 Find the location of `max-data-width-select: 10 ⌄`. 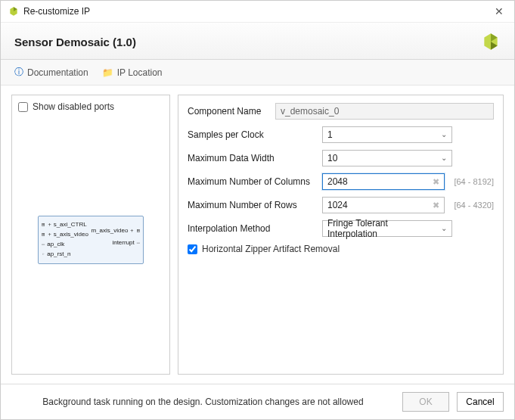

max-data-width-select: 10 ⌄ is located at coordinates (387, 158).